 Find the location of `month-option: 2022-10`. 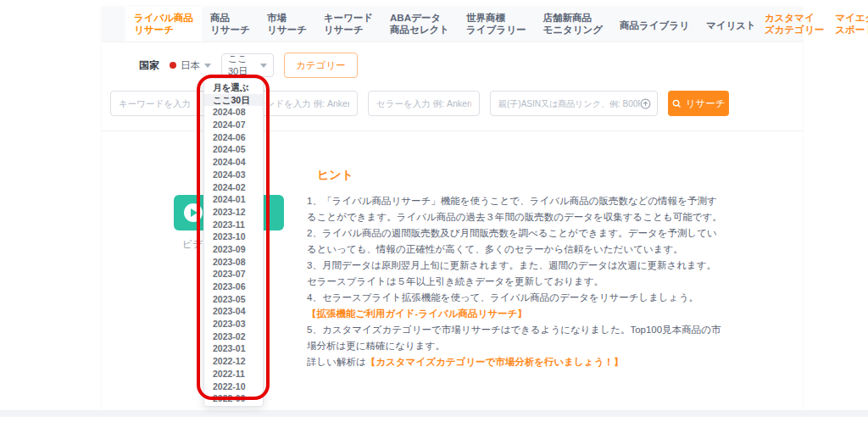

month-option: 2022-10 is located at coordinates (234, 386).